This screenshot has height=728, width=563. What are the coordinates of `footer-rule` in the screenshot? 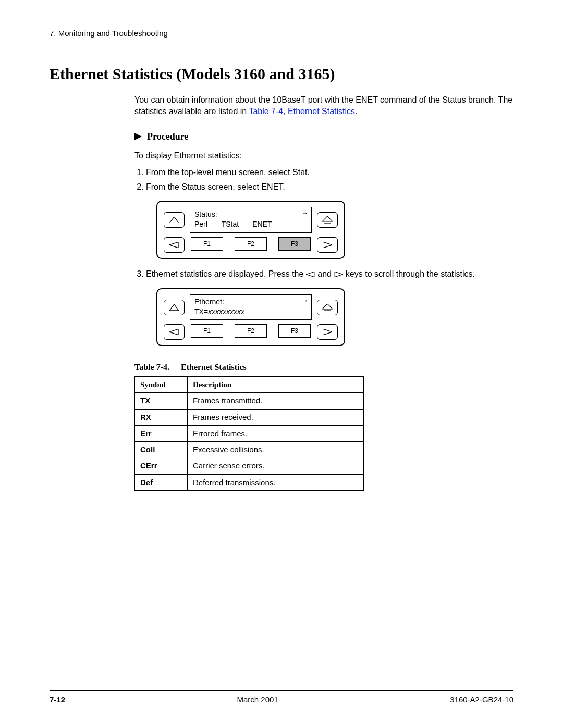 It's located at (282, 691).